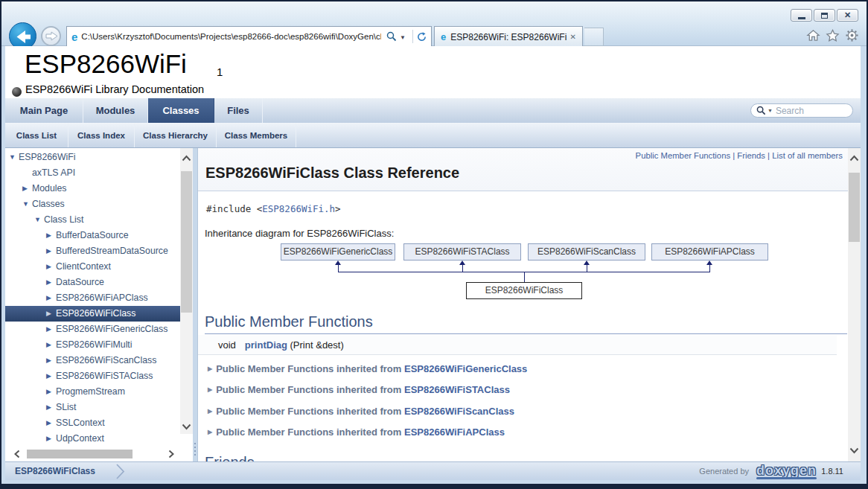 The width and height of the screenshot is (868, 489). What do you see at coordinates (171, 454) in the screenshot?
I see `scroll-right-icon` at bounding box center [171, 454].